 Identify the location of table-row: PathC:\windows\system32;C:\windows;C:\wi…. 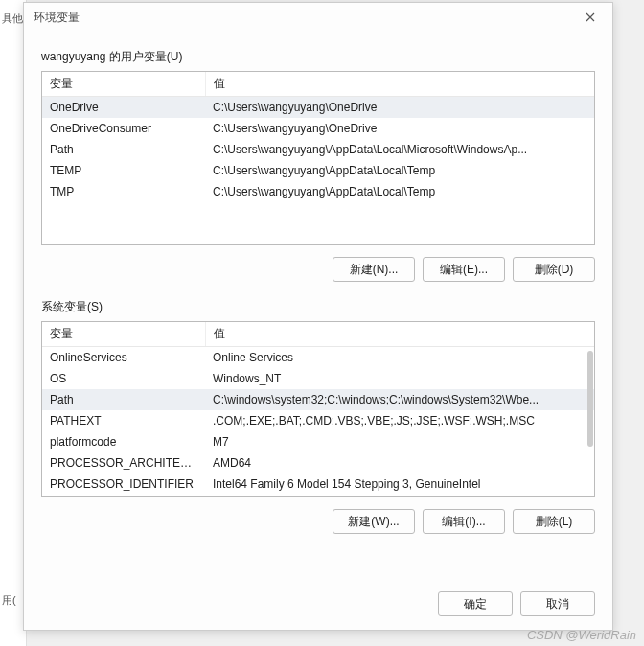
(318, 400).